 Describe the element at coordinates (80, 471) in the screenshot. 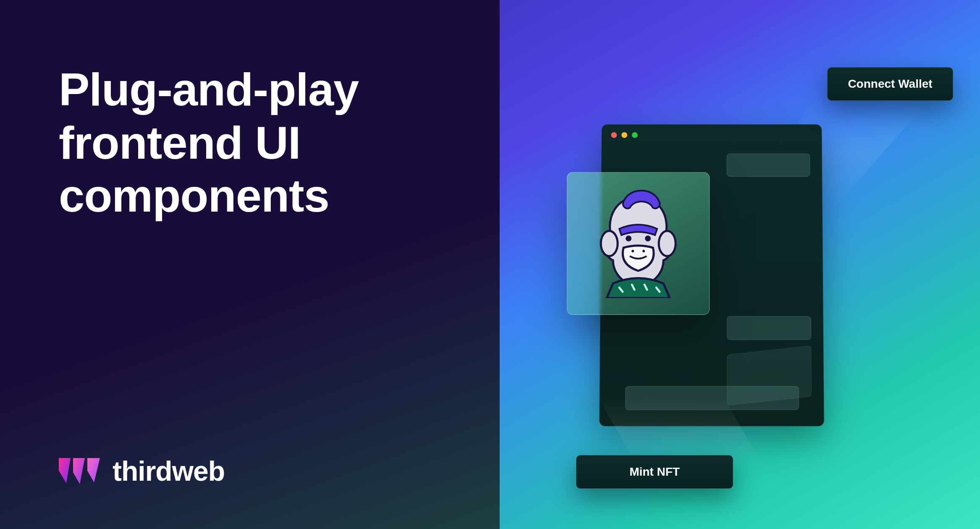

I see `thirdweb-logo-icon` at that location.